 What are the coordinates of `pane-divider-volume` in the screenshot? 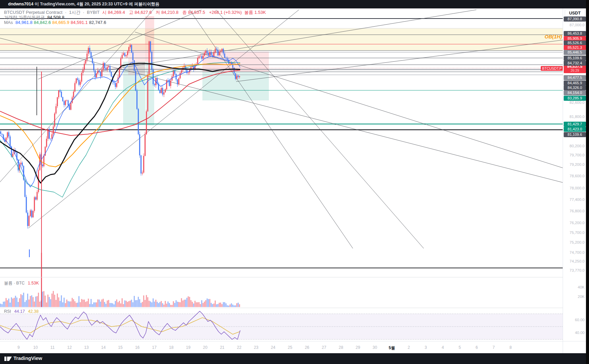 It's located at (281, 277).